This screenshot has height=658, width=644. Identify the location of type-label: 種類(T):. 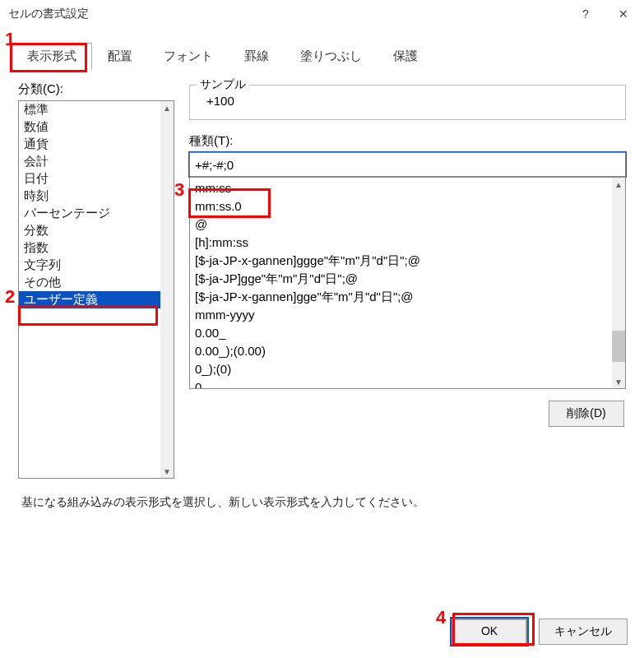
(408, 141).